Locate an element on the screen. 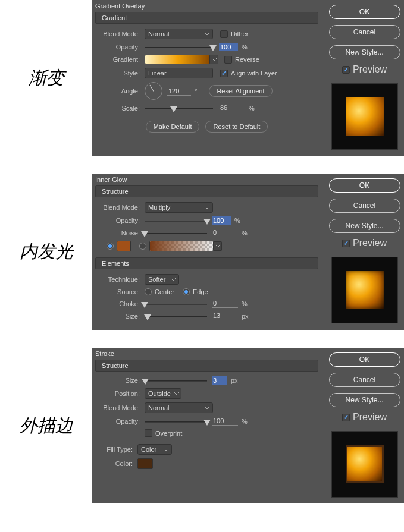 The image size is (404, 532). align-label: Align with Layer is located at coordinates (254, 73).